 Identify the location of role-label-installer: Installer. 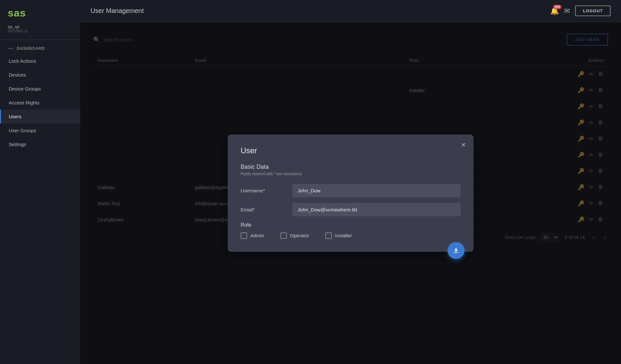
(343, 235).